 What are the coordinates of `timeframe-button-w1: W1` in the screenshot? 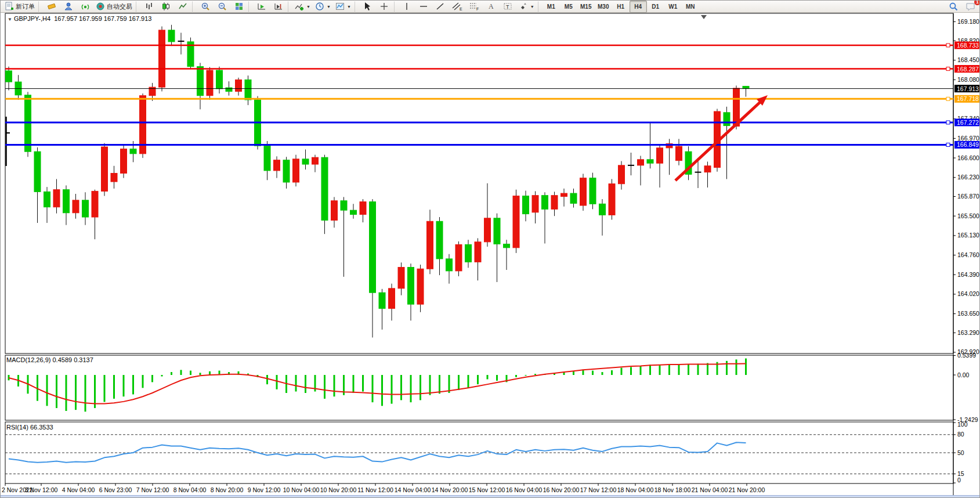 It's located at (673, 7).